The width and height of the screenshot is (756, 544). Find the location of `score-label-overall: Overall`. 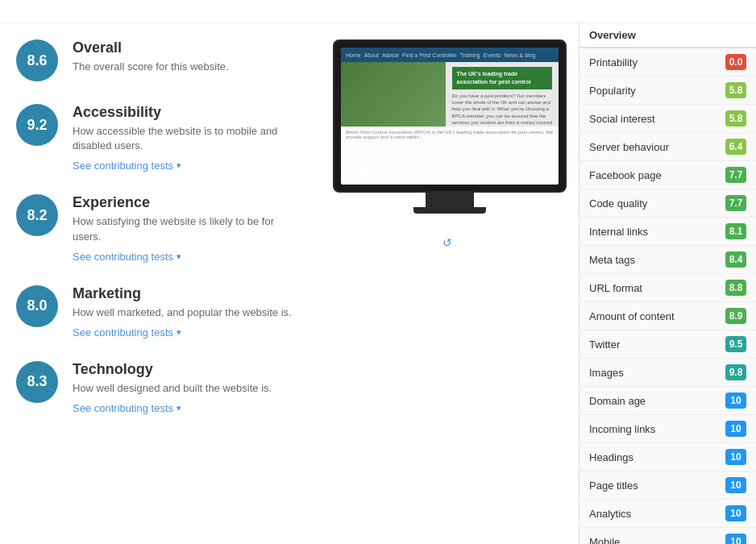

score-label-overall: Overall is located at coordinates (151, 48).